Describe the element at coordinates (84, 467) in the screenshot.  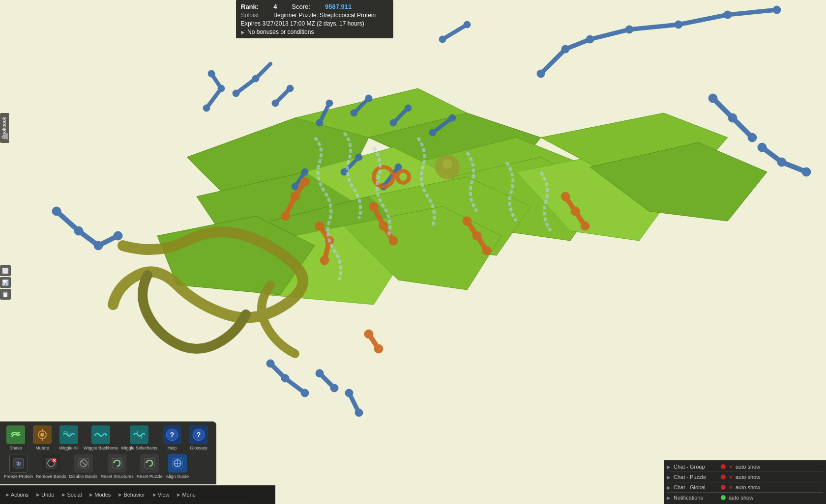
I see `disable-bands-button: Disable Bands` at that location.